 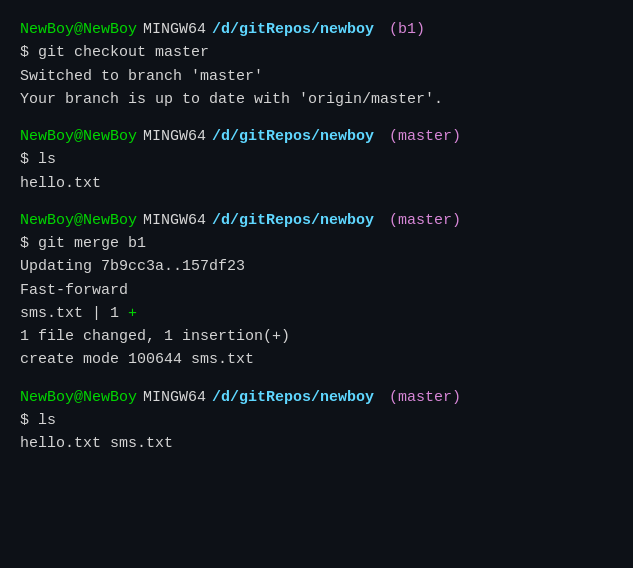 What do you see at coordinates (316, 421) in the screenshot?
I see `section-4: NewBoy@NewBoy MINGW64 /d/gitRepos/newboy…` at bounding box center [316, 421].